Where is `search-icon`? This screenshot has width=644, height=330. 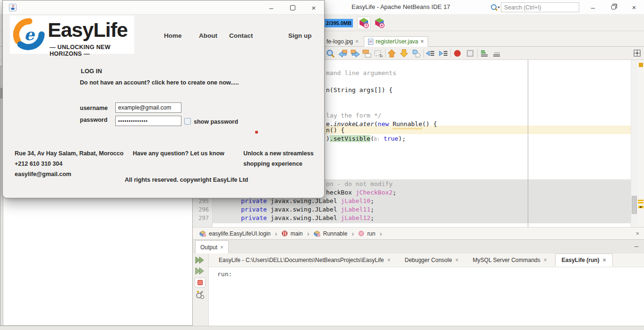 search-icon is located at coordinates (495, 8).